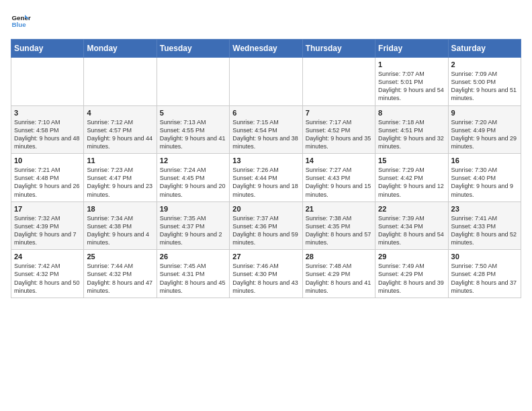  What do you see at coordinates (339, 161) in the screenshot?
I see `day-number: 14` at bounding box center [339, 161].